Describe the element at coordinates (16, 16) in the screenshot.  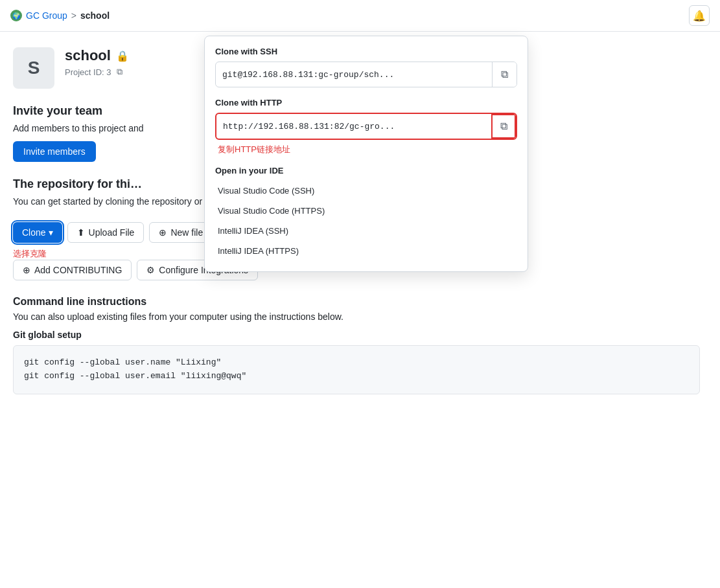
I see `group-icon: 🌍` at that location.